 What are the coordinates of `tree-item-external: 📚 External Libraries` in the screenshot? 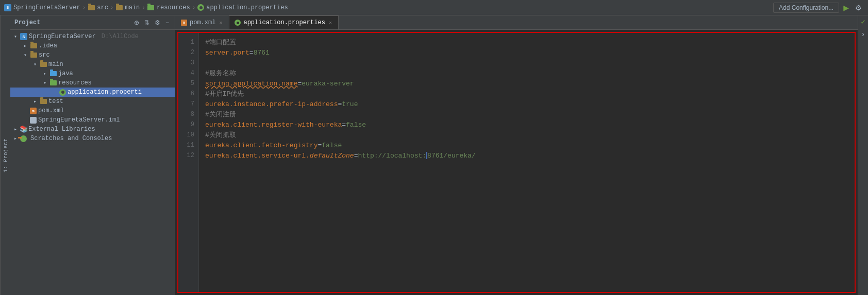 It's located at (93, 129).